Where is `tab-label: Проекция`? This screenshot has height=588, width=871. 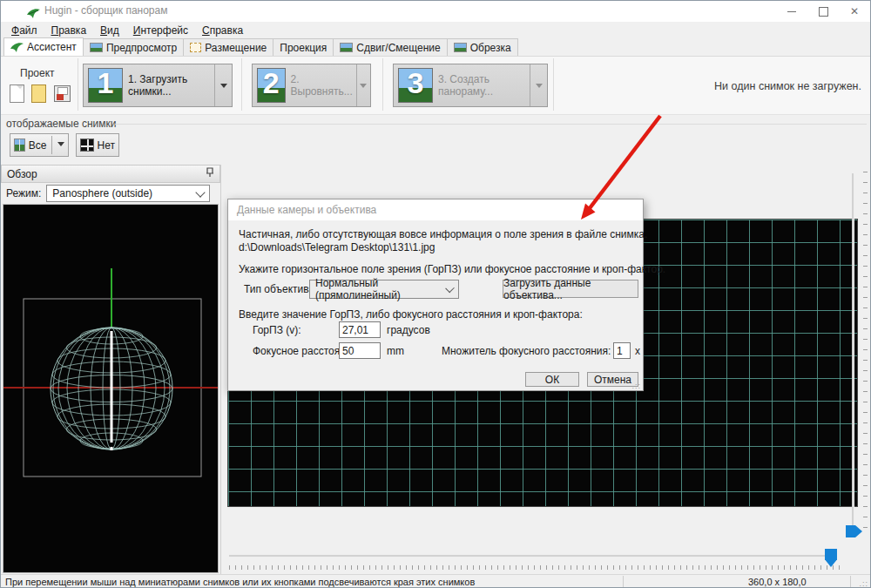 tab-label: Проекция is located at coordinates (303, 48).